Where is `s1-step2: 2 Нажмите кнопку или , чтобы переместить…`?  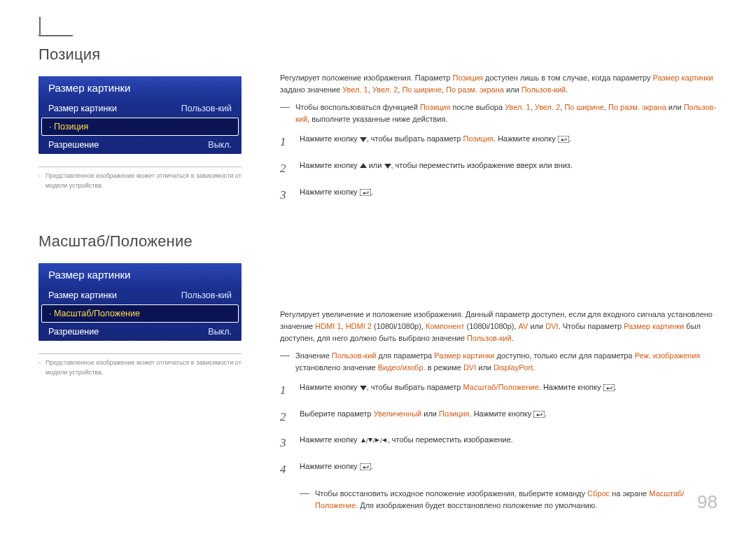
s1-step2: 2 Нажмите кнопку или , чтобы переместить… is located at coordinates (498, 169).